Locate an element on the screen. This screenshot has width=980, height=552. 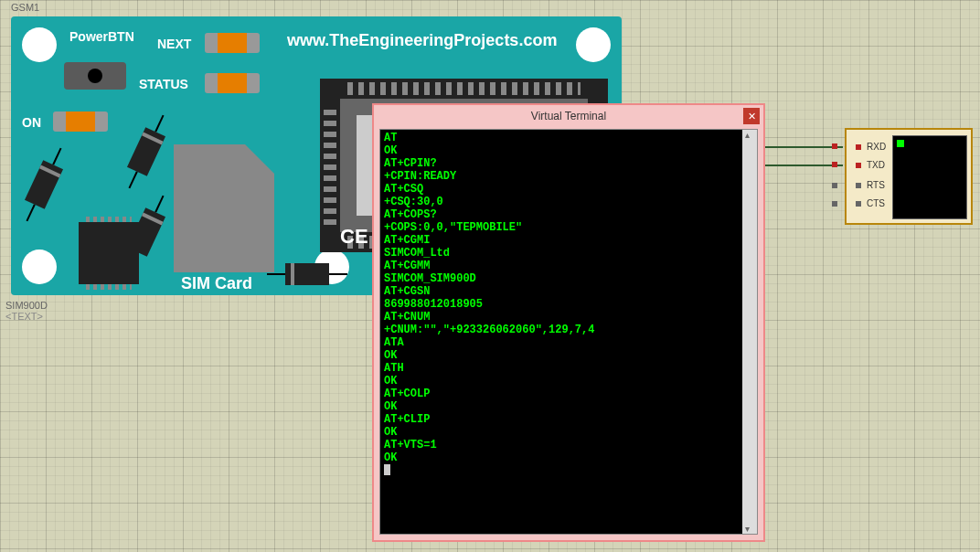
mounting-hole-bl is located at coordinates (39, 267).